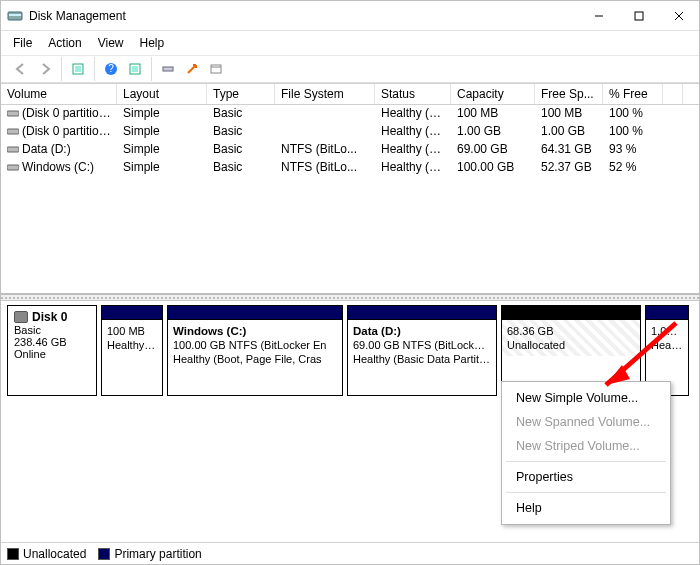  I want to click on menu-view: View, so click(111, 43).